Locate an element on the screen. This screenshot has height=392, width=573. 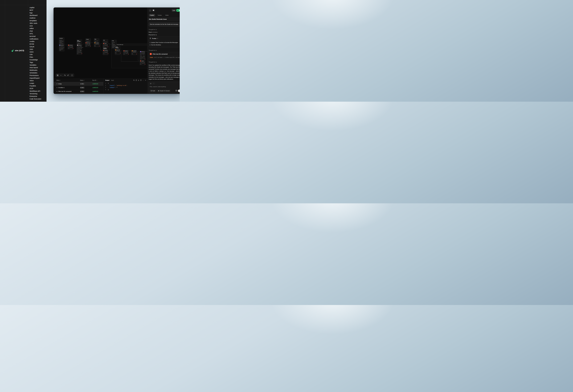
collapse-chevron-icon is located at coordinates (145, 80).